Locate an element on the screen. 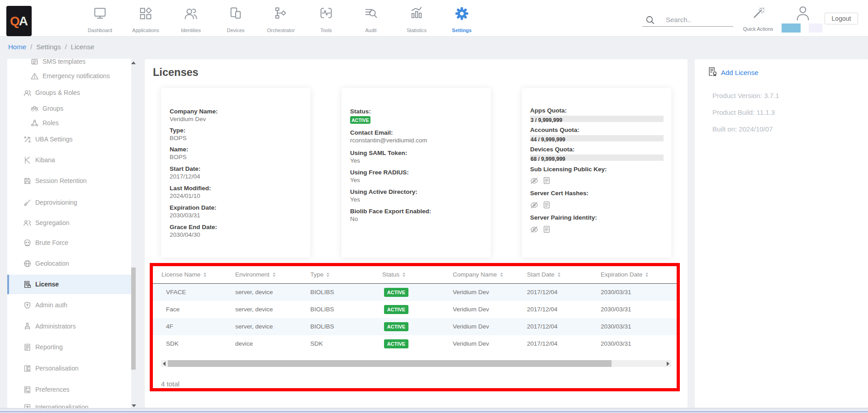  uba-settings-icon is located at coordinates (27, 139).